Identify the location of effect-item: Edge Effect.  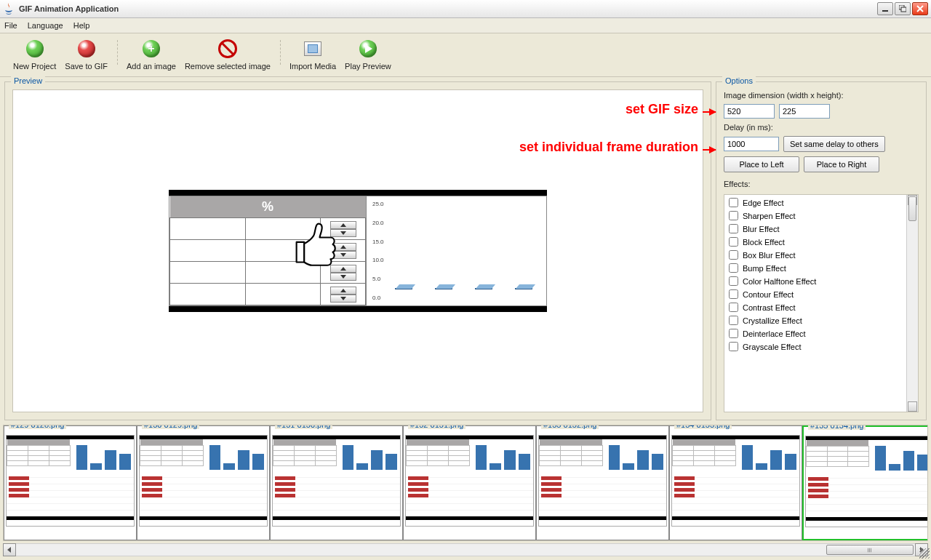
(815, 202).